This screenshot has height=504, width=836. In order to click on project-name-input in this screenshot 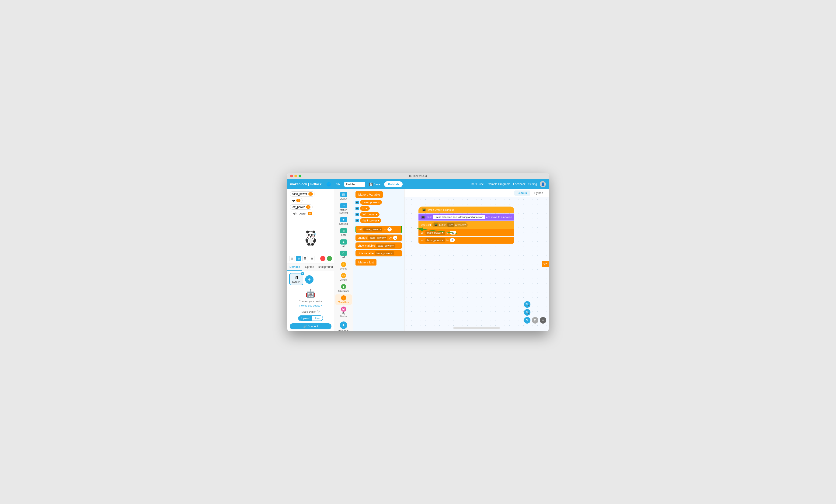, I will do `click(355, 185)`.